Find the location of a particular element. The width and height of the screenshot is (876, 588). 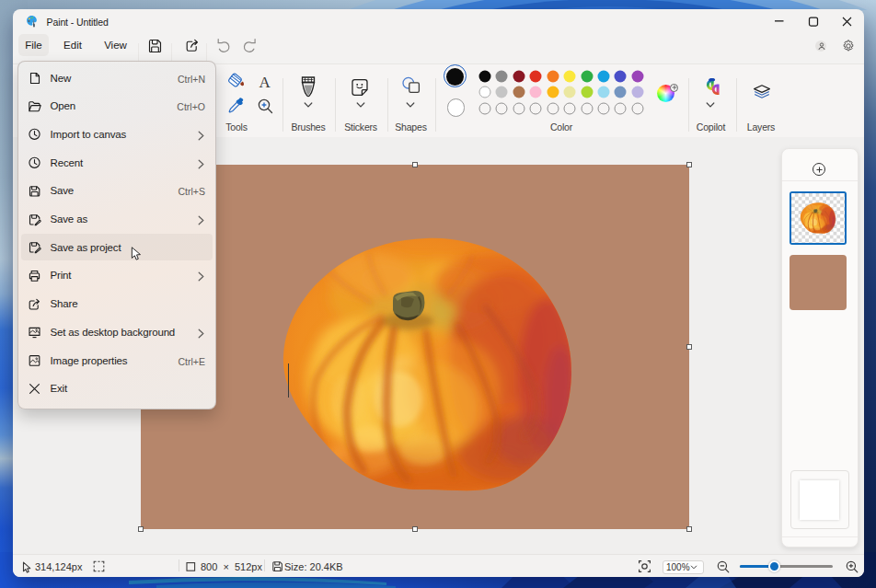

svg-text: A is located at coordinates (265, 83).